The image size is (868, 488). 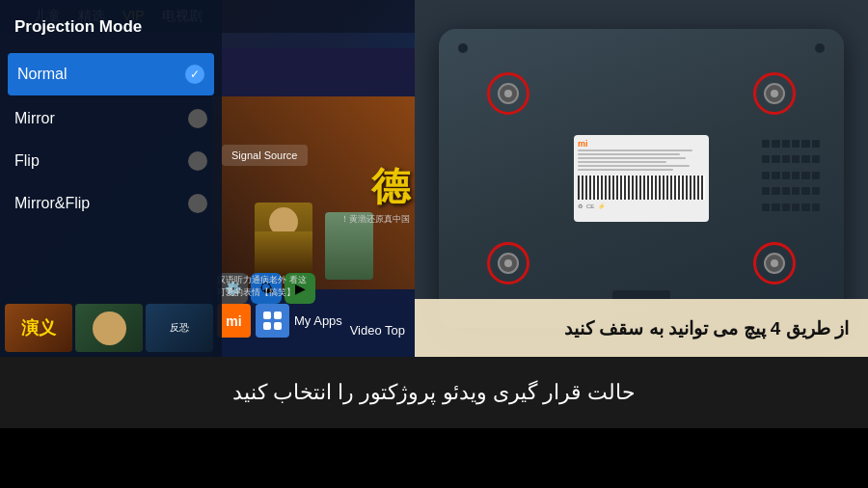 I want to click on floating-caption: از طریق 4 پیچ می توانید به سقف کنید, so click(x=641, y=328).